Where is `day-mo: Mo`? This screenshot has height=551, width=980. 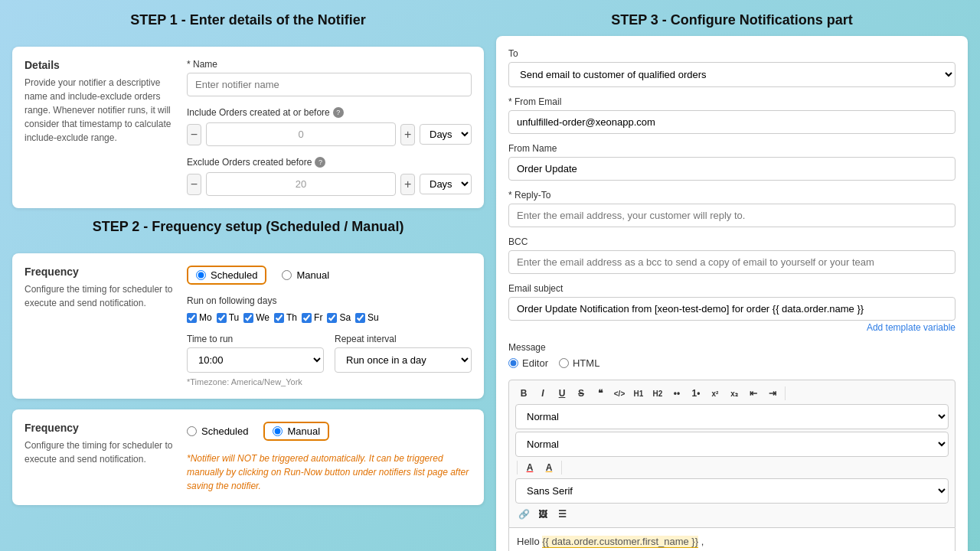 day-mo: Mo is located at coordinates (199, 318).